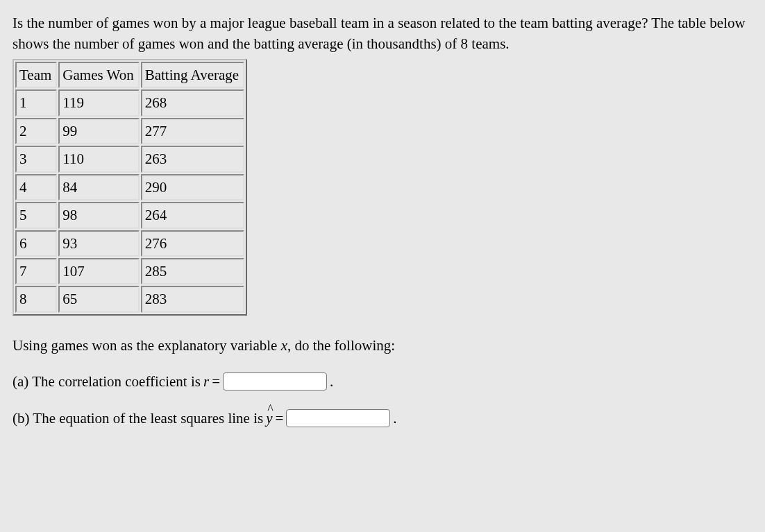  Describe the element at coordinates (99, 271) in the screenshot. I see `cell-games-won: 107` at that location.